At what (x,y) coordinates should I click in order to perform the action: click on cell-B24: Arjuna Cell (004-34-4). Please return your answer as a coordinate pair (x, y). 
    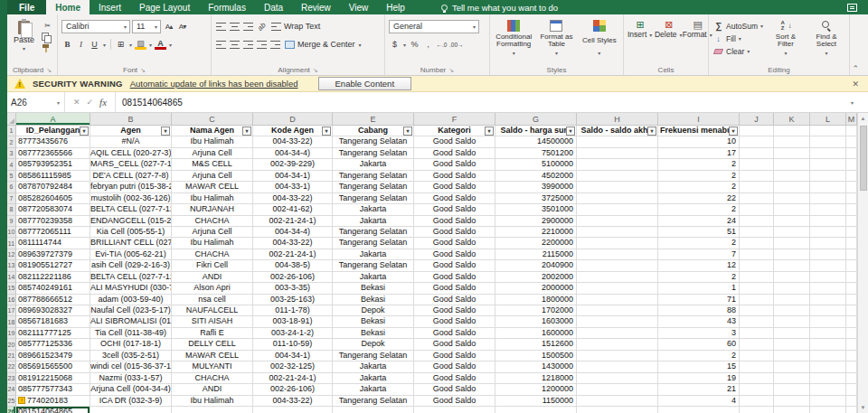
    Looking at the image, I should click on (131, 390).